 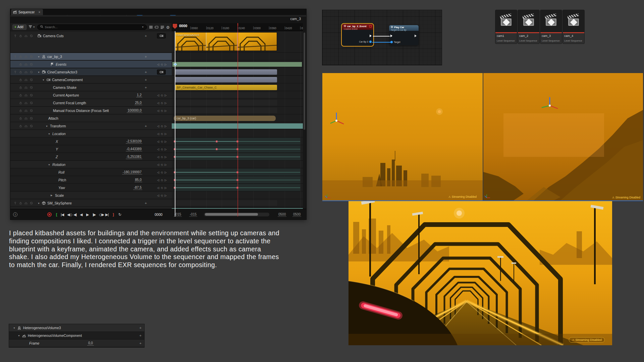 I want to click on track-row-yaw: Yaw-87,5◁◇▷, so click(x=91, y=188).